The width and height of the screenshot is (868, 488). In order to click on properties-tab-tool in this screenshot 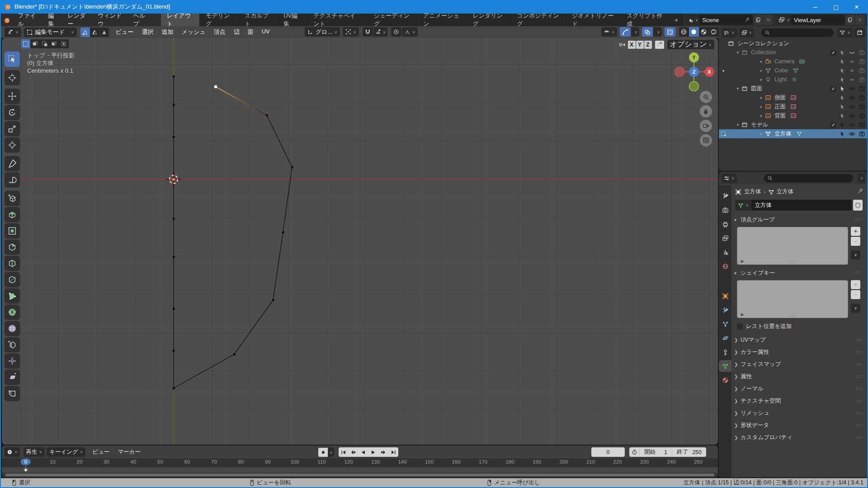, I will do `click(725, 196)`.